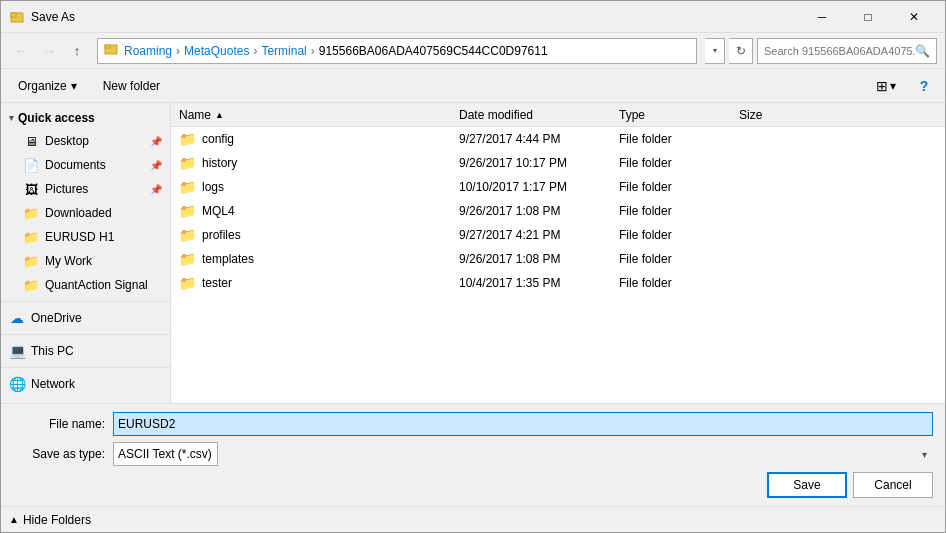 This screenshot has height=533, width=946. Describe the element at coordinates (31, 285) in the screenshot. I see `quantaction-folder-icon: 📁` at that location.